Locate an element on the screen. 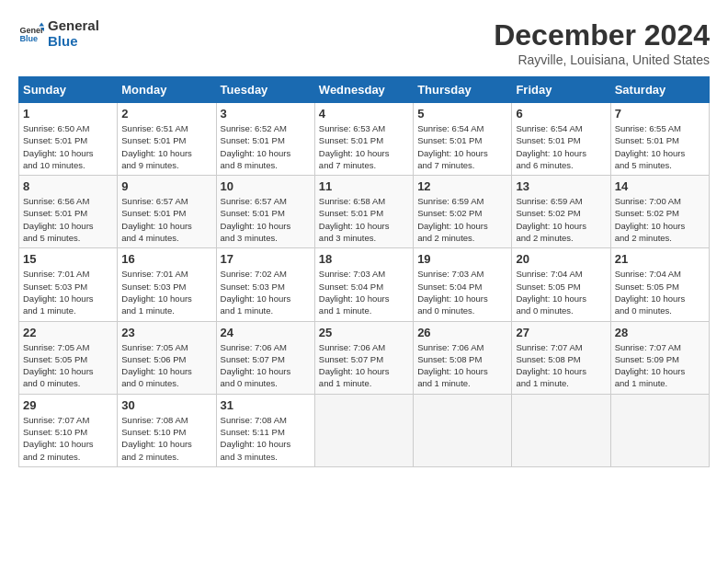  day-number: 7 is located at coordinates (660, 114).